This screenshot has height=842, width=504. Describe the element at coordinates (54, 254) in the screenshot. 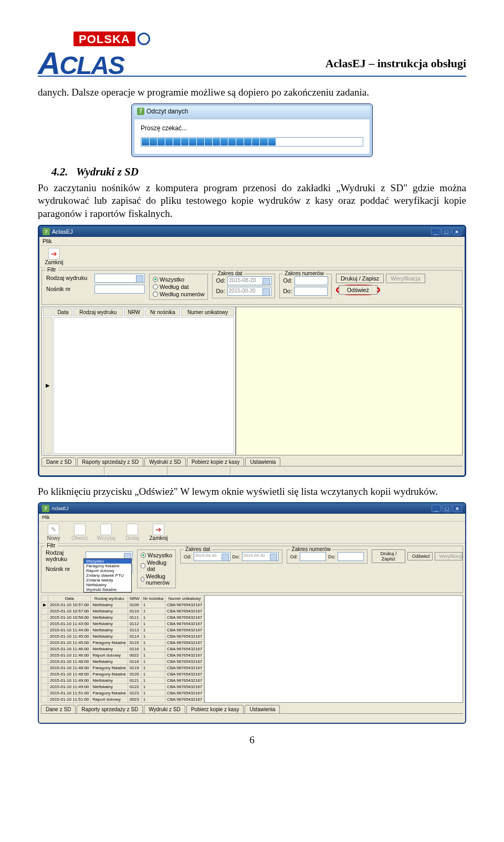

I see `exit-icon` at that location.